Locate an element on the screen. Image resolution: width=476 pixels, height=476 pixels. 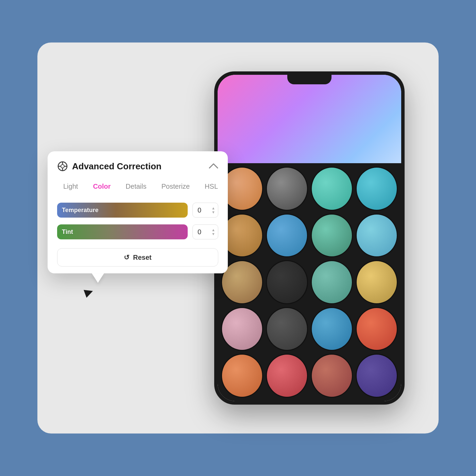
reset-button: ↺ Reset is located at coordinates (138, 257).